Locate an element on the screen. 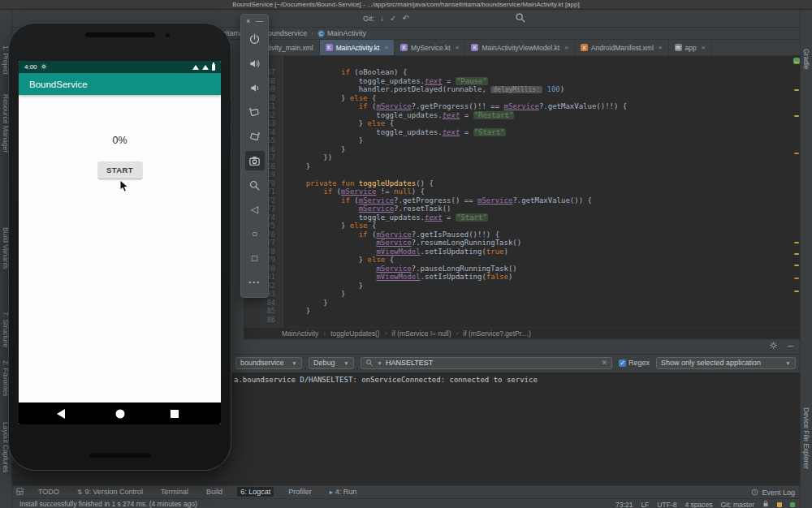  event-log-button: Event Log is located at coordinates (773, 492).